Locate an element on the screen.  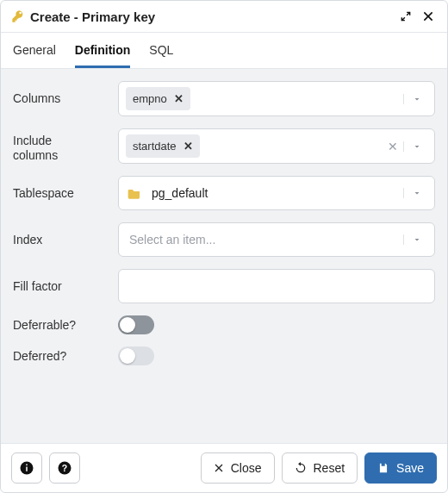
help-button: ? is located at coordinates (65, 468).